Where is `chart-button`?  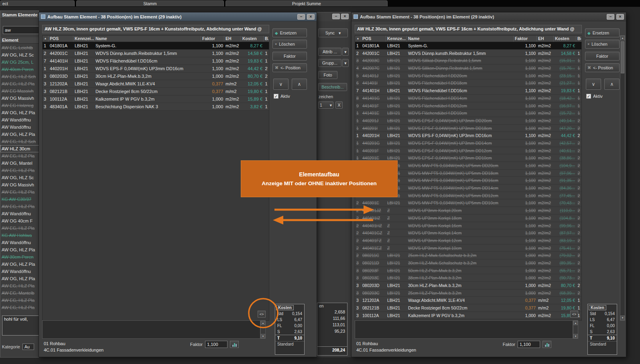
chart-button is located at coordinates (234, 344).